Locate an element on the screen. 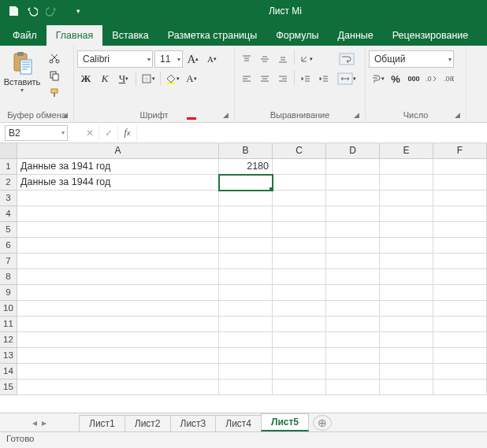  clipboard-launcher-icon: ◢ is located at coordinates (67, 116).